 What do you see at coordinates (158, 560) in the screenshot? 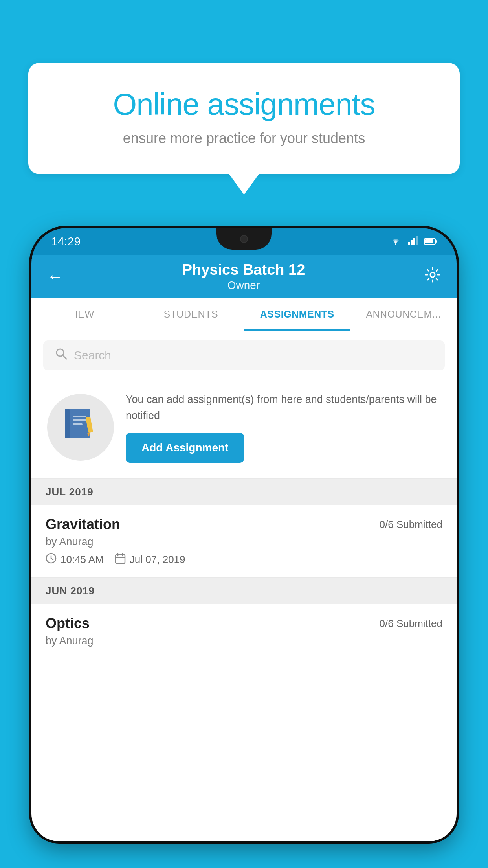
I see `assignment-date: Jul 07, 2019` at bounding box center [158, 560].